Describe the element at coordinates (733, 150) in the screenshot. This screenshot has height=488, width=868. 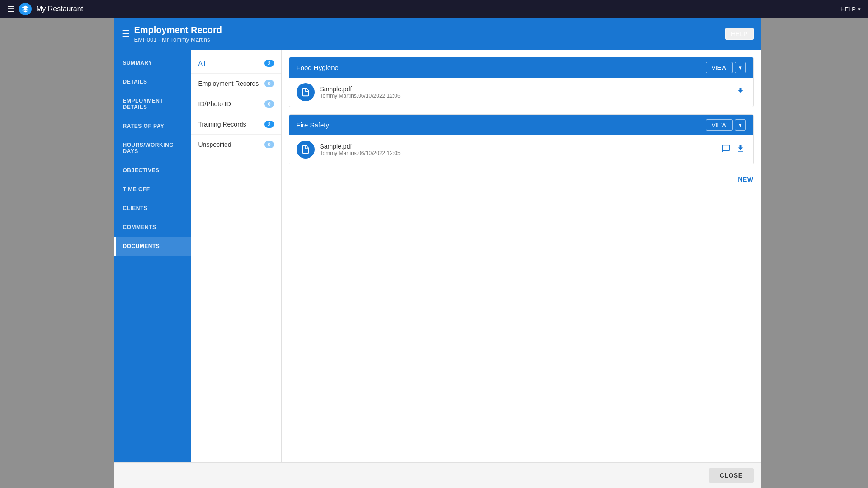
I see `doc-actions-doc2` at that location.